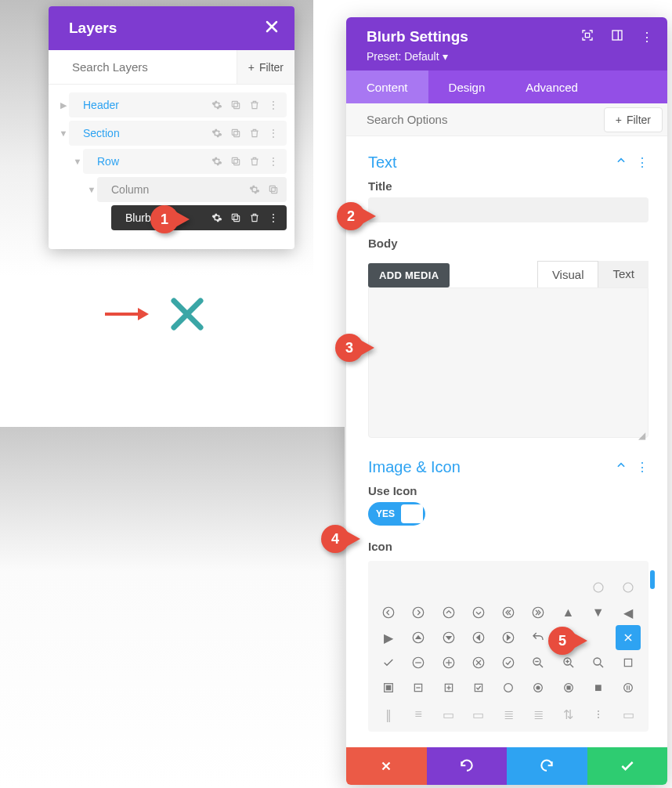 The width and height of the screenshot is (672, 788). What do you see at coordinates (418, 714) in the screenshot?
I see `icon-option: ≡` at bounding box center [418, 714].